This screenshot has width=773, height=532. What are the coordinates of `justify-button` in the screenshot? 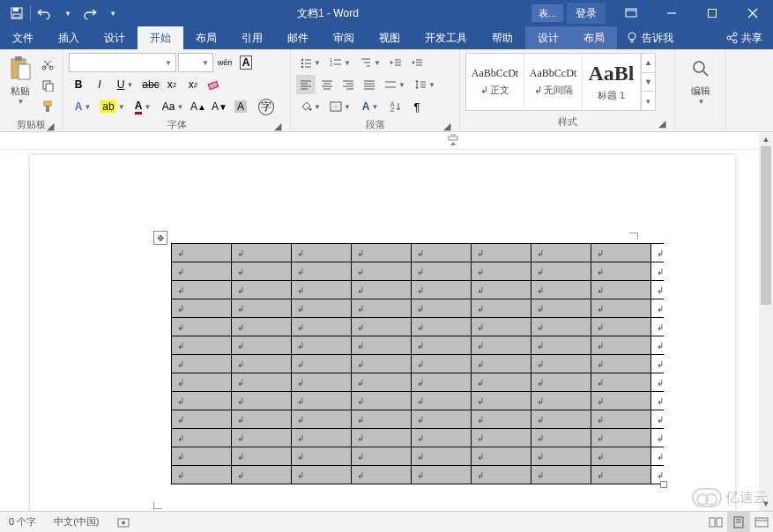 It's located at (369, 85).